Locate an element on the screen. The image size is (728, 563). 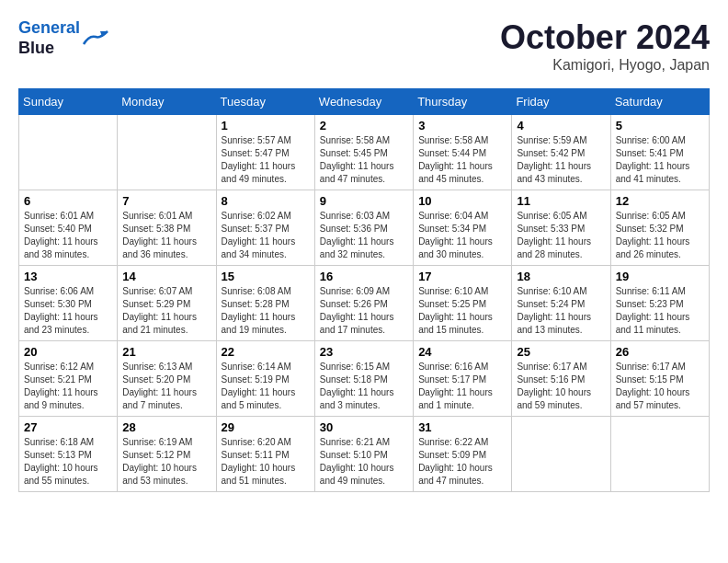
calendar-day-cell: 14Sunrise: 6:07 AM Sunset: 5:29 PM Dayli… is located at coordinates (167, 304).